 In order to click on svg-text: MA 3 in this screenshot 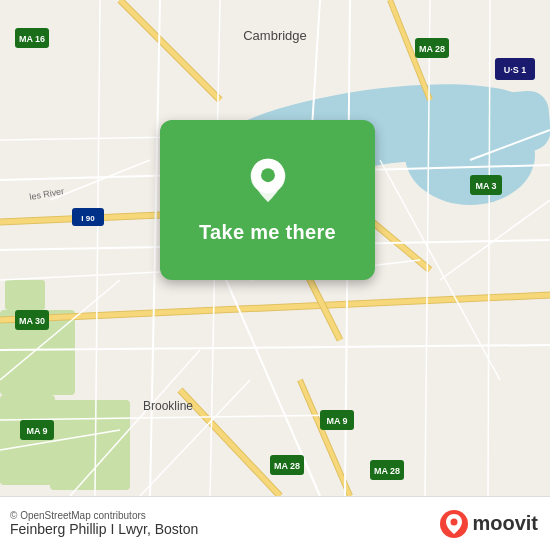, I will do `click(486, 186)`.